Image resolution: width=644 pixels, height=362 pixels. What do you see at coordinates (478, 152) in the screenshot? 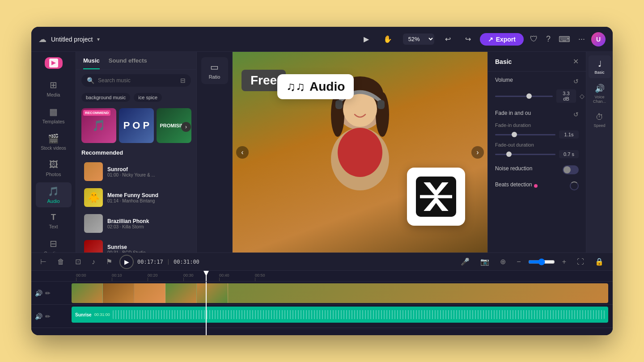
I see `preview-nav-right: ›` at bounding box center [478, 152].